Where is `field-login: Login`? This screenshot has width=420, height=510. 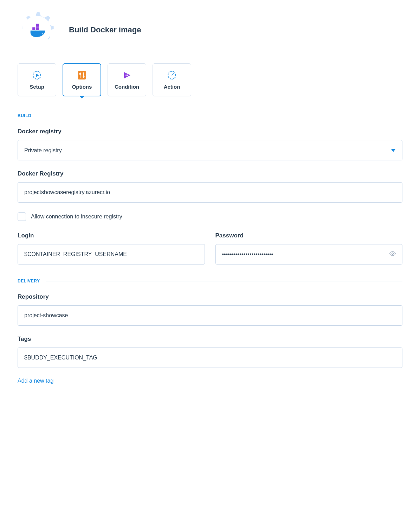
field-login: Login is located at coordinates (111, 248).